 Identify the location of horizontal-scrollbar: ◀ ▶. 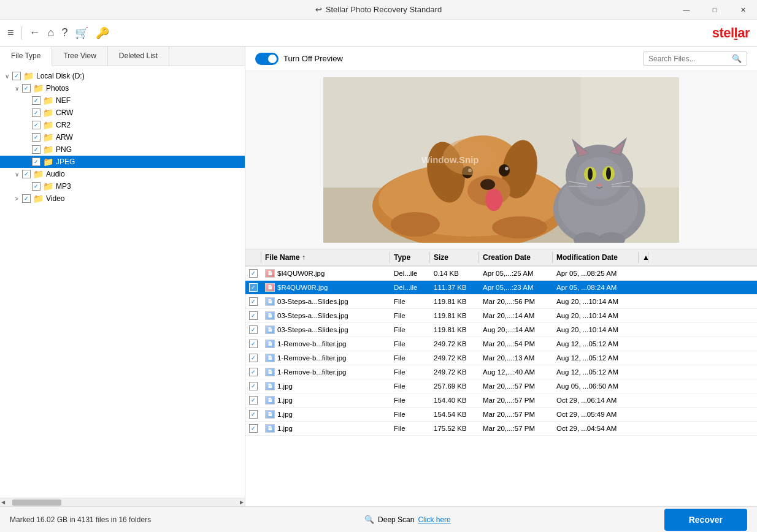
(123, 502).